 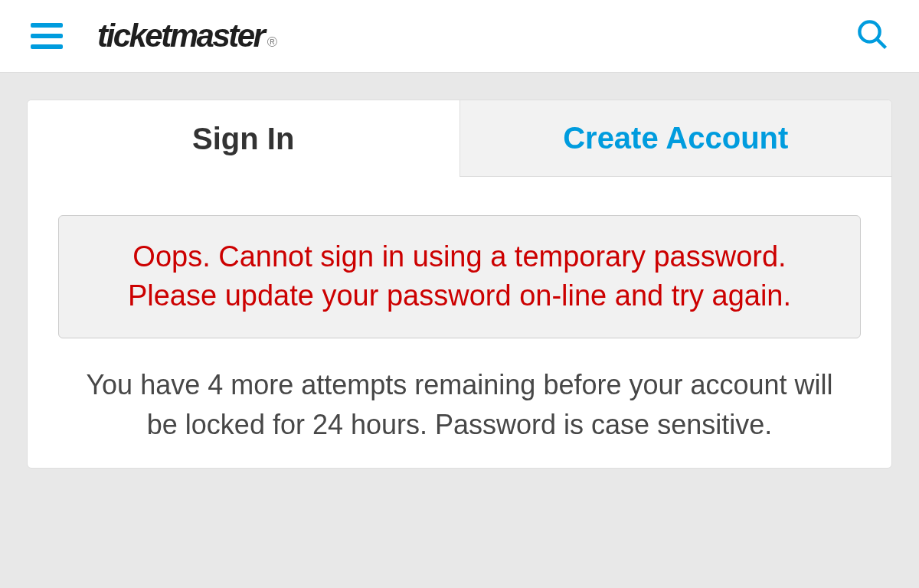 What do you see at coordinates (460, 405) in the screenshot?
I see `attempts-remaining-text: You have 4 more attempts remaining befor…` at bounding box center [460, 405].